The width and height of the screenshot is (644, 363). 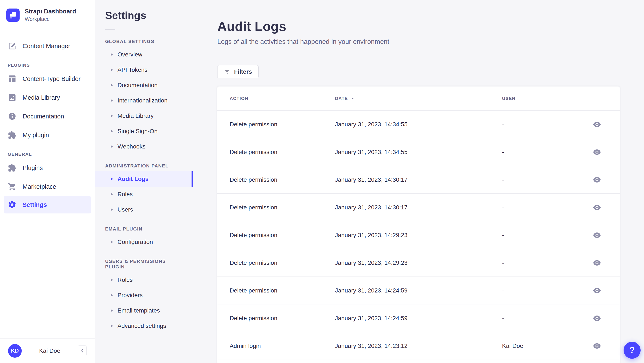 I want to click on subnav-item-users: Users, so click(x=144, y=210).